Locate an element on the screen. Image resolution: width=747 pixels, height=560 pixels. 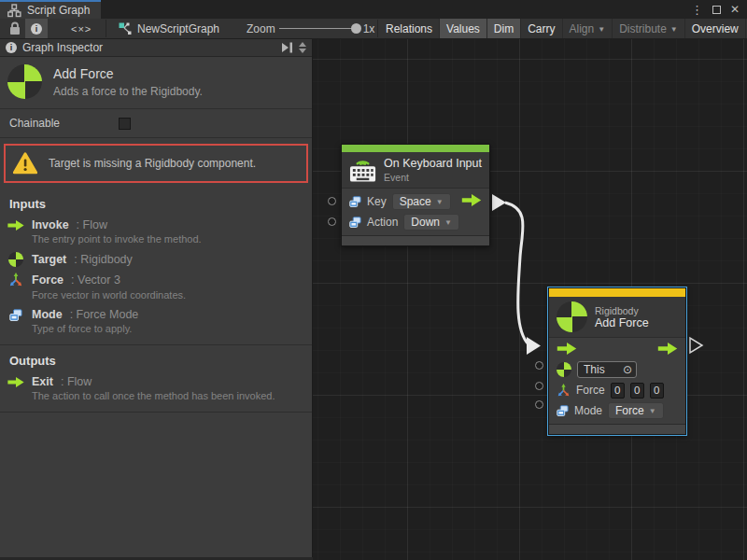
node-category: Rigidbody is located at coordinates (622, 311).